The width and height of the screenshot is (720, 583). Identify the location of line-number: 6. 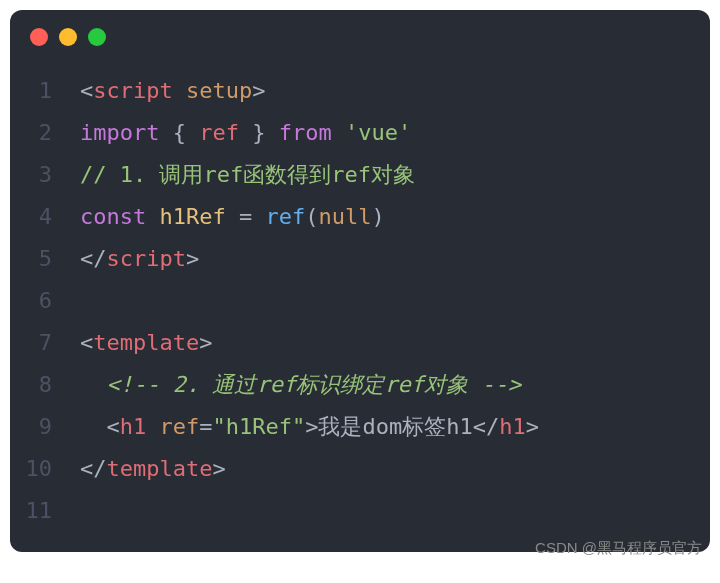
(45, 301).